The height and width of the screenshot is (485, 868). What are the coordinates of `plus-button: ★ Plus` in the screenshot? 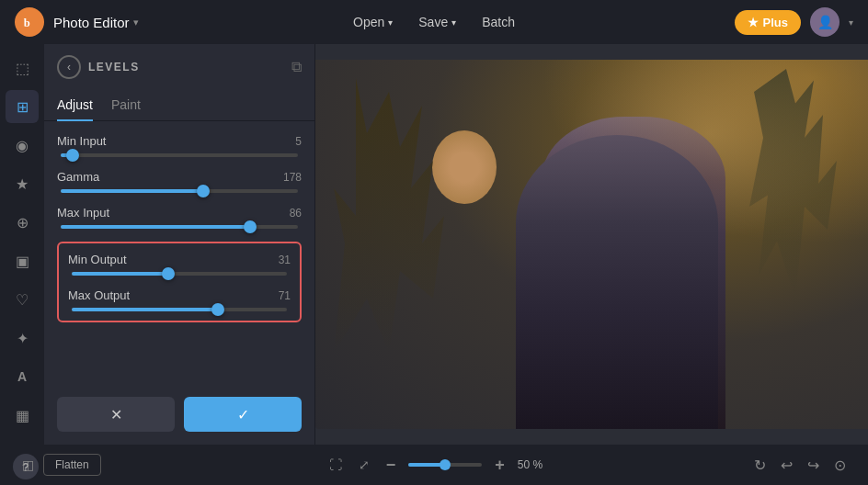 It's located at (768, 22).